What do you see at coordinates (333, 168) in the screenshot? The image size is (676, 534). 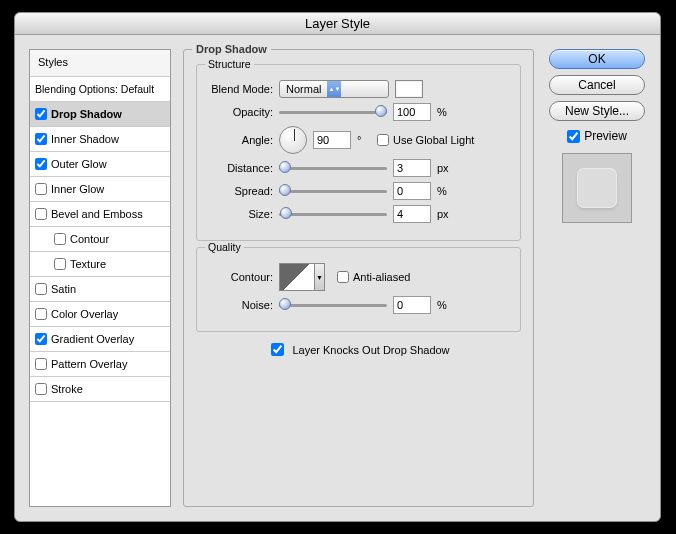 I see `distance-slider` at bounding box center [333, 168].